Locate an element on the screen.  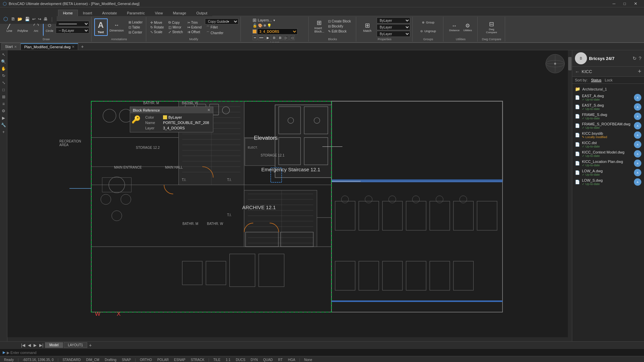
scrollbar-thumb is located at coordinates (570, 64).